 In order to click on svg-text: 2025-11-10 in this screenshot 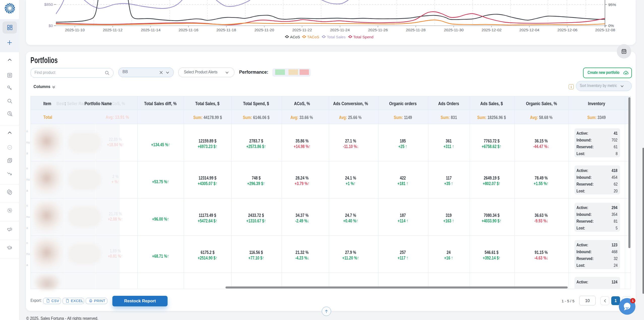, I will do `click(75, 30)`.